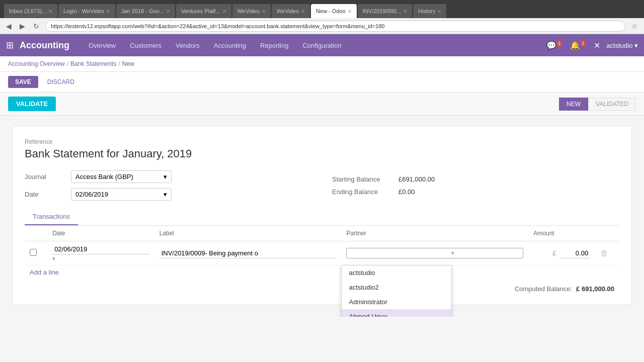 The height and width of the screenshot is (362, 644). I want to click on breadcrumb-new: New, so click(128, 64).